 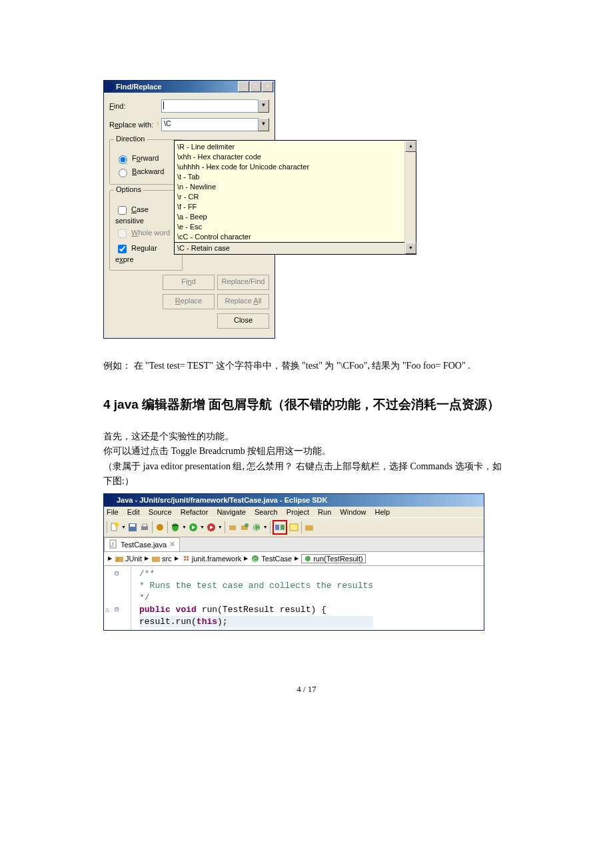 What do you see at coordinates (160, 527) in the screenshot?
I see `build-icon` at bounding box center [160, 527].